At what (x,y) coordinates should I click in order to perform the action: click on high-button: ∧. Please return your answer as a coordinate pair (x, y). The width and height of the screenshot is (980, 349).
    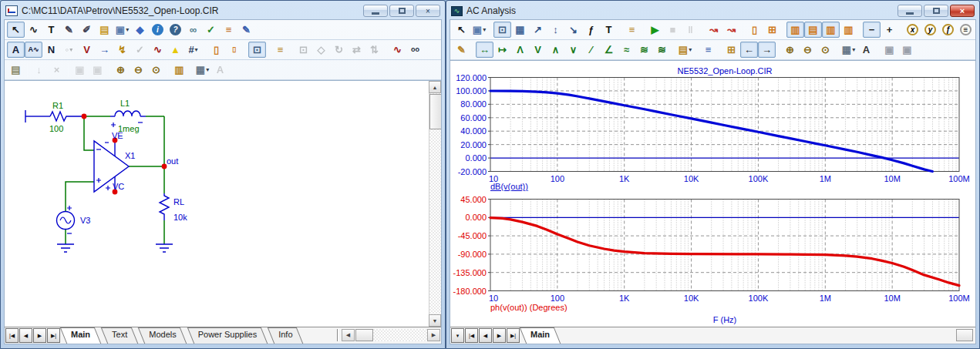
    Looking at the image, I should click on (555, 49).